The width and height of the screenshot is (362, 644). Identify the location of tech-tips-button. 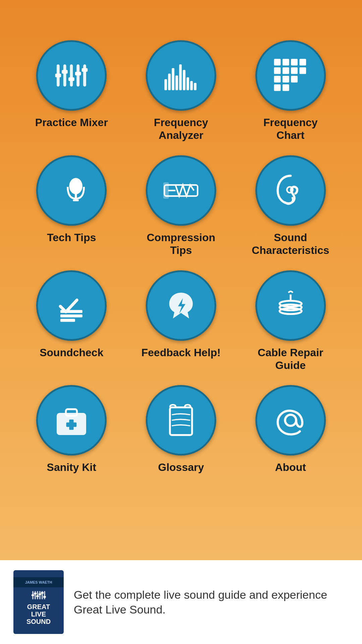
(71, 191).